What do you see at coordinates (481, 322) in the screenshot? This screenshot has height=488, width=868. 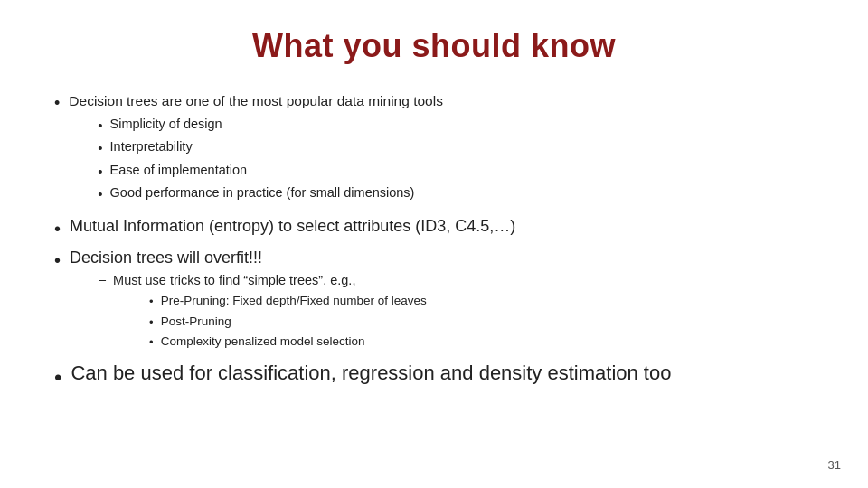 I see `sub-sub-bullet-2: • Post-Pruning` at bounding box center [481, 322].